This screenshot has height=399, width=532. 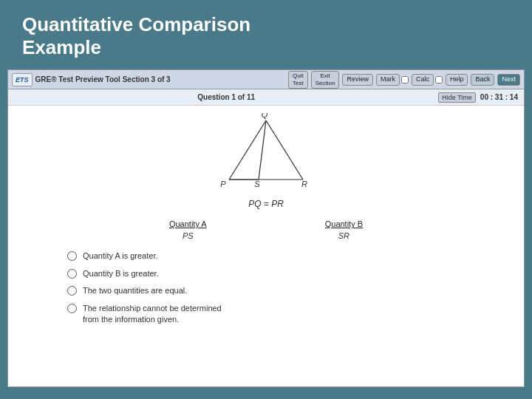 What do you see at coordinates (188, 236) in the screenshot?
I see `quantity-a-value: PS` at bounding box center [188, 236].